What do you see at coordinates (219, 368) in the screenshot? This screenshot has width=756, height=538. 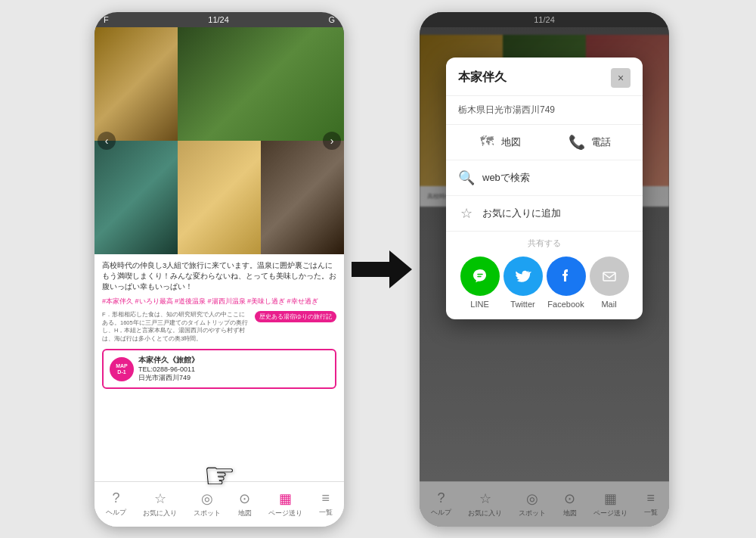 I see `content-area: 高校時代の仲良し3人組で旅行に来ています。温泉に囲炉裏ごはんにもう満喫しまくり！…` at bounding box center [219, 368].